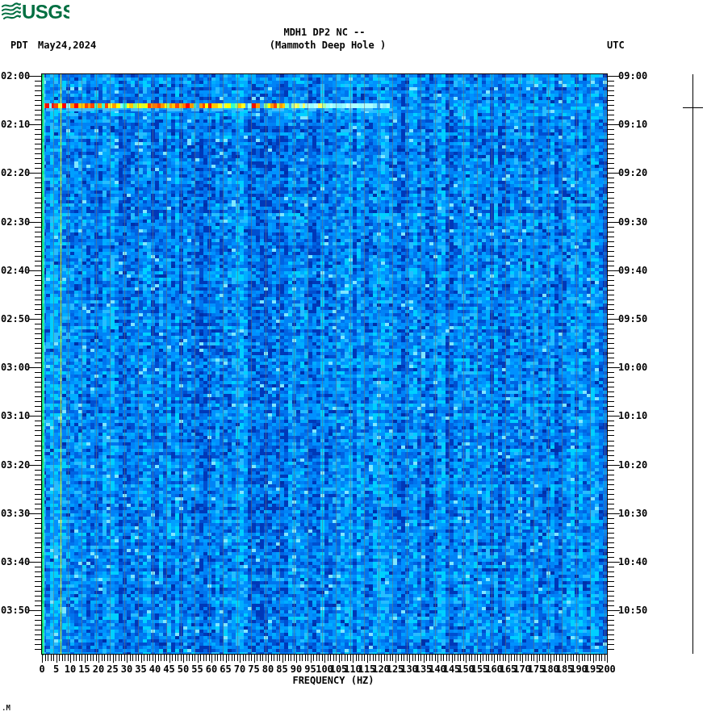  I want to click on frequency-tick-label: 200, so click(607, 668).